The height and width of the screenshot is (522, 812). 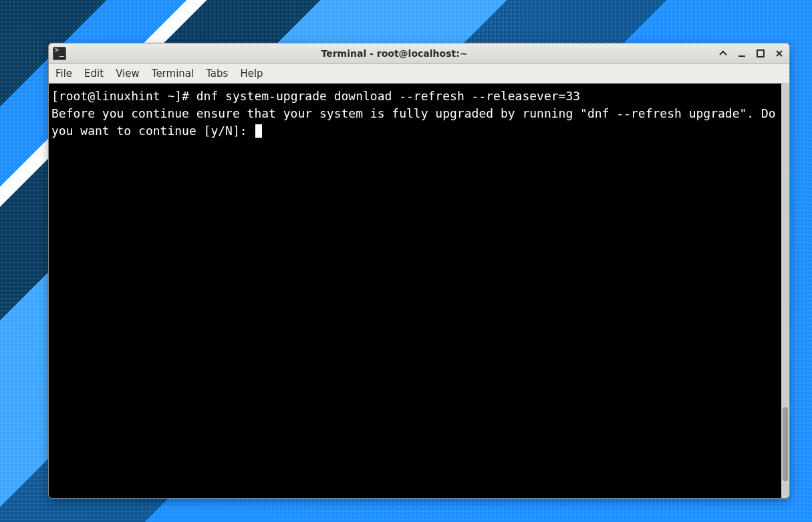 What do you see at coordinates (417, 122) in the screenshot?
I see `terminal-output: Before you continue ensure that your sys…` at bounding box center [417, 122].